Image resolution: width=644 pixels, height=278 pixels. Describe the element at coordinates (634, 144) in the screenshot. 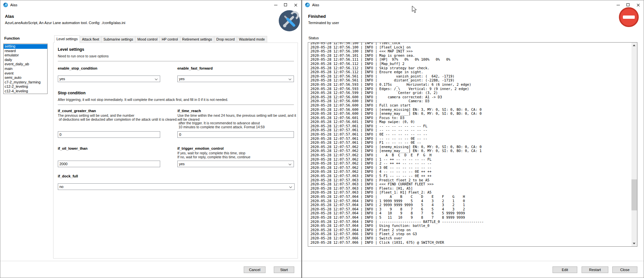

I see `log-scrollbar` at that location.